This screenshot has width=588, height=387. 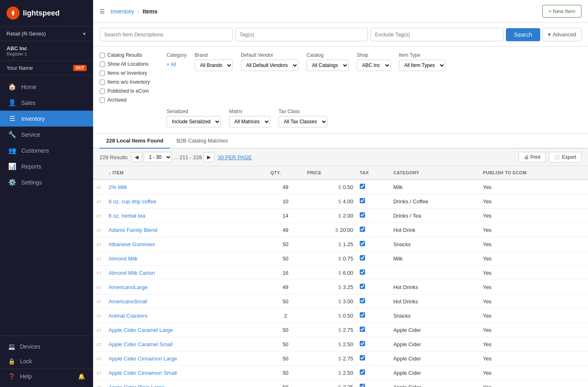 I want to click on sidebar-item-inventory: ☰ Inventory, so click(x=47, y=118).